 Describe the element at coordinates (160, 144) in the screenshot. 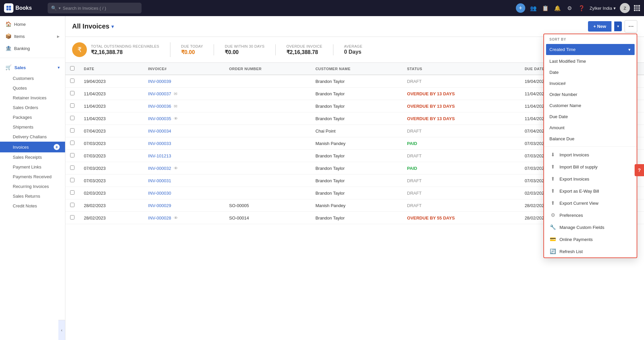

I see `invoice-link: INV-000033` at that location.